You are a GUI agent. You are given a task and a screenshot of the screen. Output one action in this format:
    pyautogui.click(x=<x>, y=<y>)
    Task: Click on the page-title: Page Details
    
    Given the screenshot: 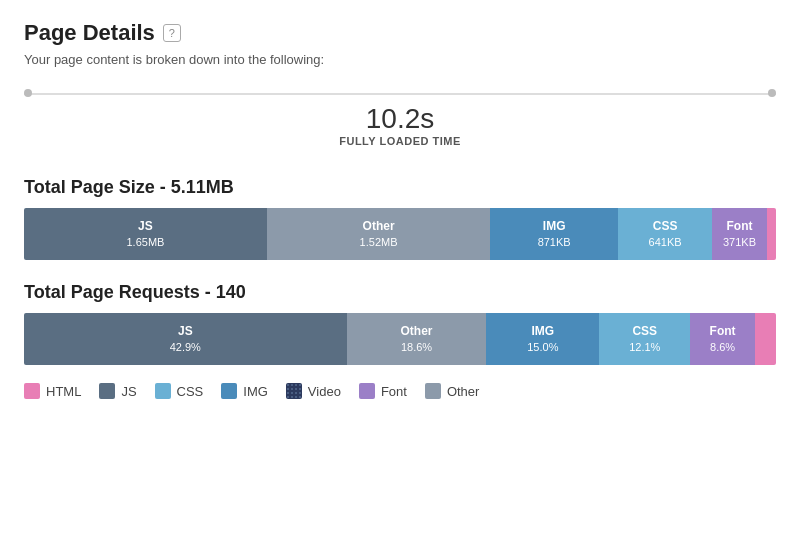 What is the action you would take?
    pyautogui.click(x=90, y=33)
    